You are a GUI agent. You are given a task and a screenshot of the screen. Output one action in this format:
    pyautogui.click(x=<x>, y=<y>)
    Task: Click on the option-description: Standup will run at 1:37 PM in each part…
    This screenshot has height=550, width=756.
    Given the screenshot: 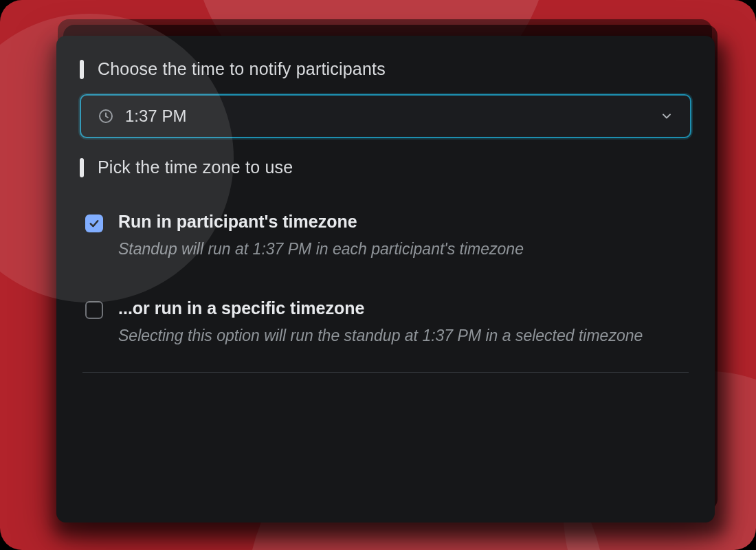 What is the action you would take?
    pyautogui.click(x=403, y=249)
    